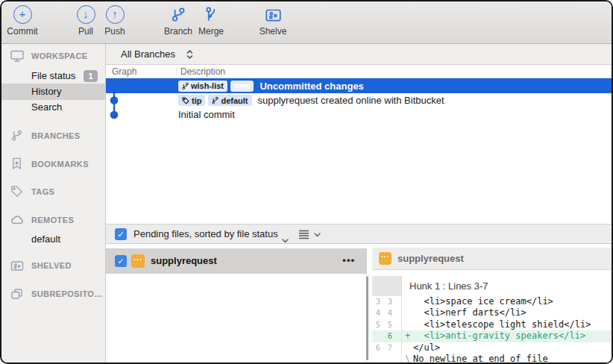  Describe the element at coordinates (203, 72) in the screenshot. I see `description-column-header: Description` at that location.